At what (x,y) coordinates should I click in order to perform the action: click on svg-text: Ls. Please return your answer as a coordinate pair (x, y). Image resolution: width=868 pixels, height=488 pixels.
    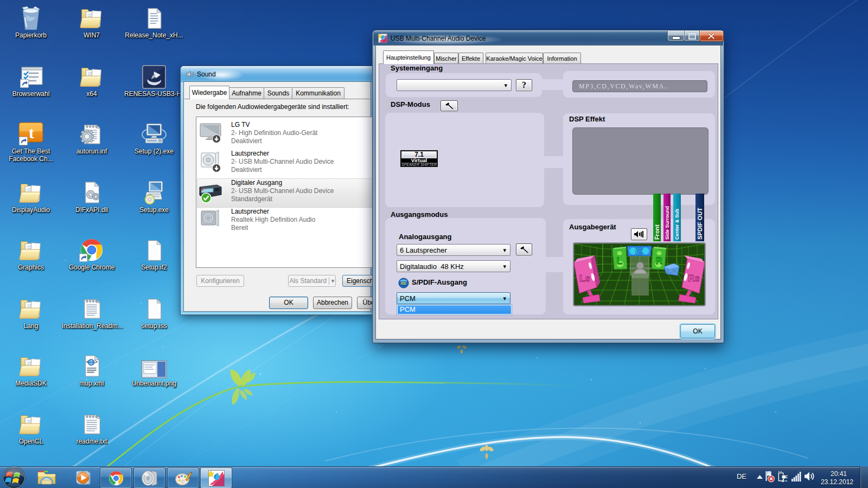
    Looking at the image, I should click on (585, 279).